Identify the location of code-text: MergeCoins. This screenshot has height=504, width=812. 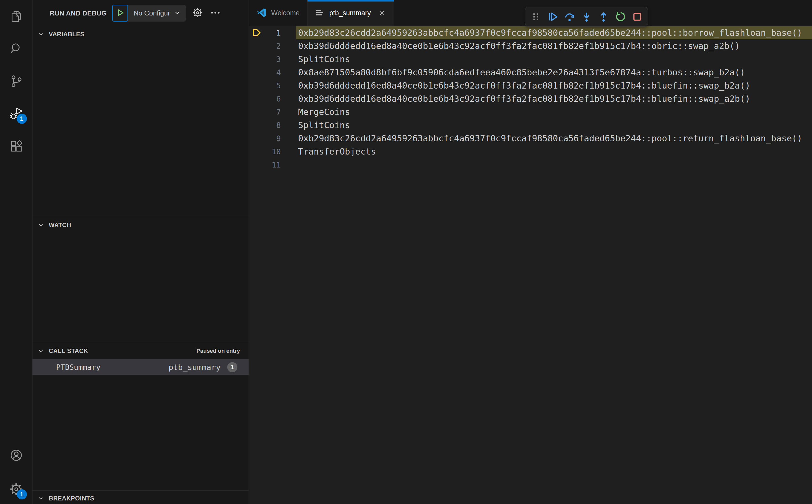
(324, 112).